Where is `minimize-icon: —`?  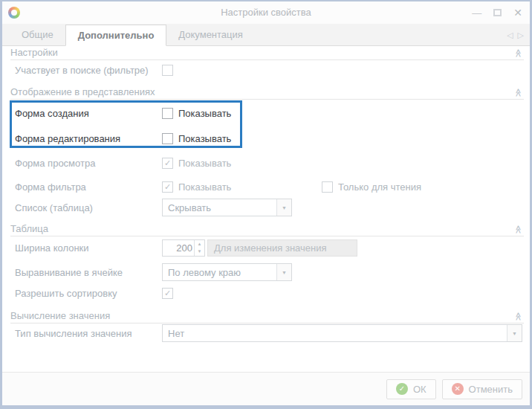
minimize-icon: — is located at coordinates (477, 13).